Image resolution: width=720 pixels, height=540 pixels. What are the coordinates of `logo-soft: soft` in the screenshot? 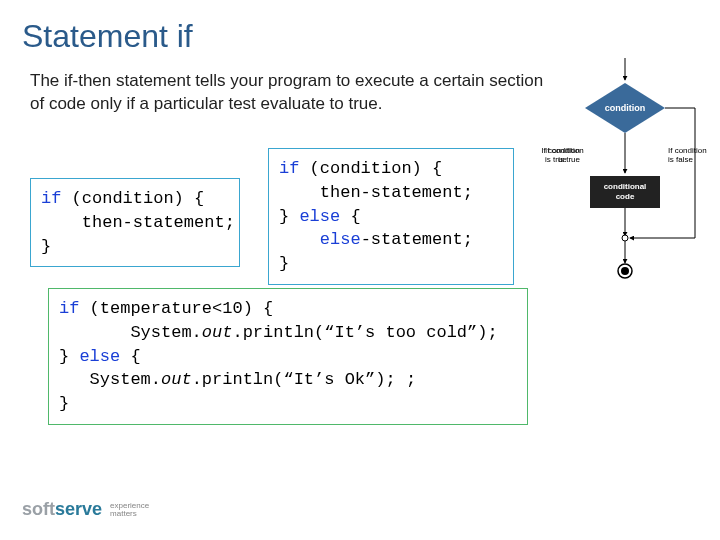 It's located at (38, 509).